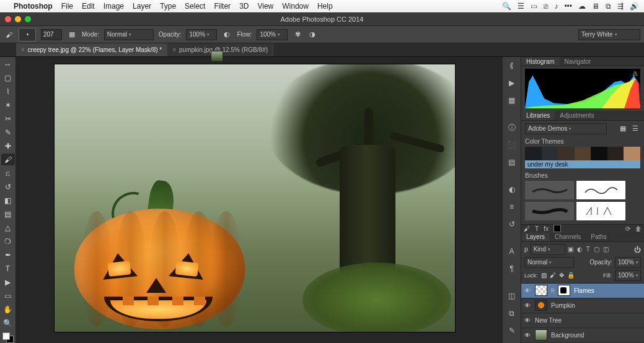 The width and height of the screenshot is (644, 343). What do you see at coordinates (512, 296) in the screenshot?
I see `layers-shortcut-icon: ◫` at bounding box center [512, 296].